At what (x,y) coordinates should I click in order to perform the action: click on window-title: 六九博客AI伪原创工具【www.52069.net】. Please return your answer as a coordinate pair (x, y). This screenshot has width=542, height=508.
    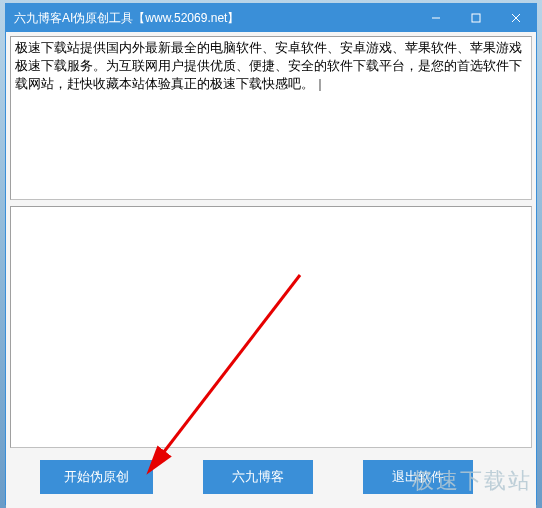
    Looking at the image, I should click on (126, 18).